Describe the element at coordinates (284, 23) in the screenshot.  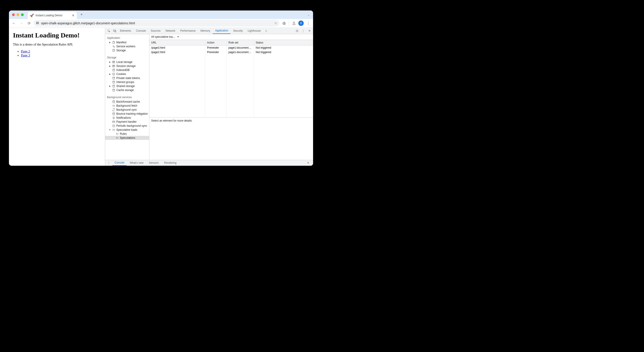
I see `extensions-icon` at that location.